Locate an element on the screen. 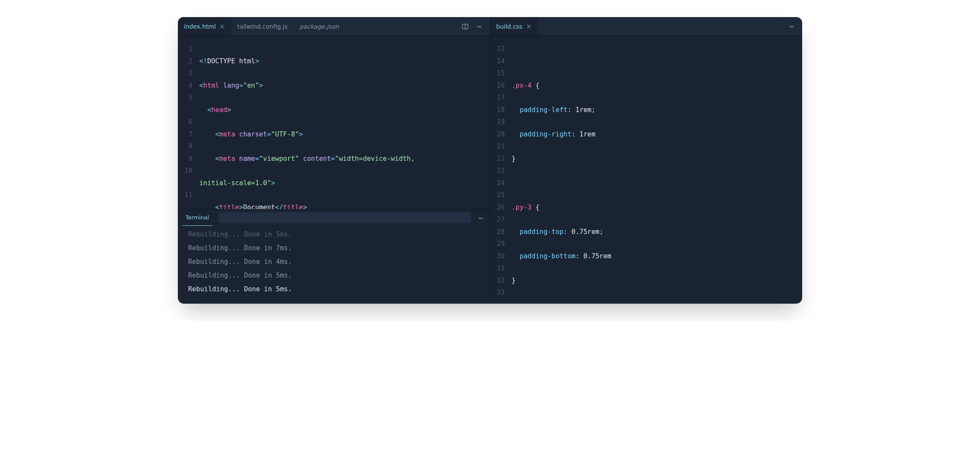 Image resolution: width=980 pixels, height=473 pixels. line-number: 22 is located at coordinates (498, 159).